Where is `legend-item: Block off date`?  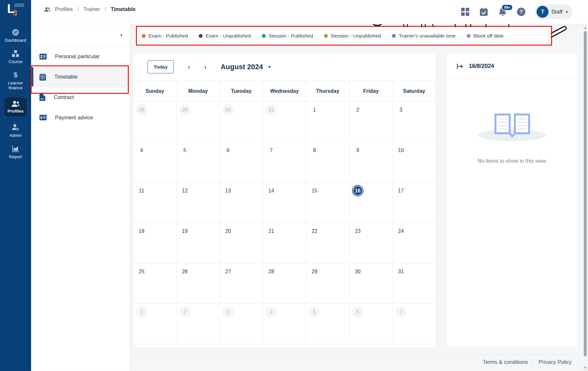
legend-item: Block off date is located at coordinates (485, 36).